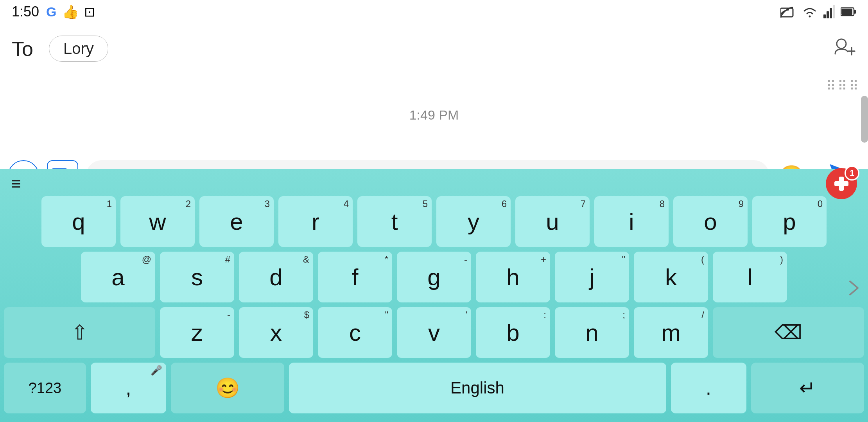 The image size is (868, 422). What do you see at coordinates (808, 388) in the screenshot?
I see `enter-key: ↵` at bounding box center [808, 388].